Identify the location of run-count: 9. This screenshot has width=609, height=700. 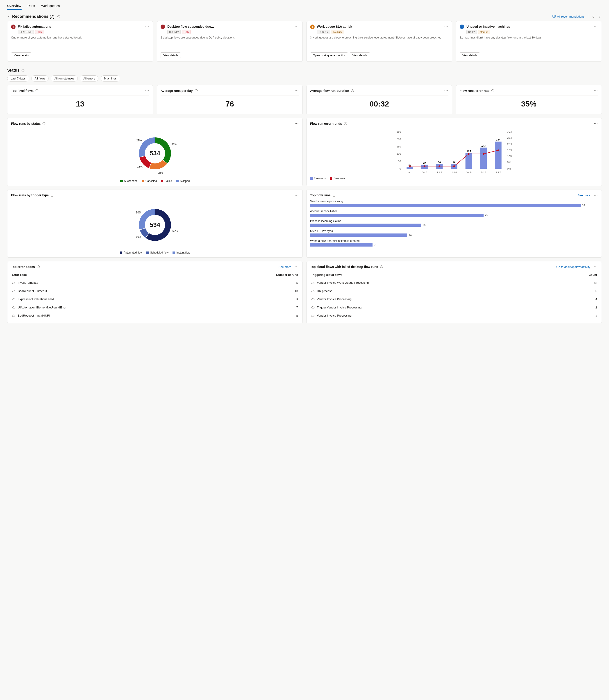
(256, 299).